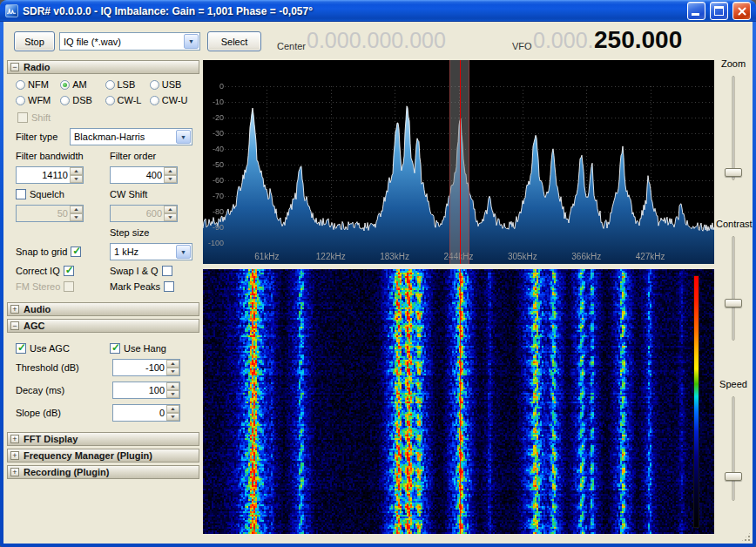  Describe the element at coordinates (88, 456) in the screenshot. I see `panel-title: Frequency Manager (Plugin)` at that location.